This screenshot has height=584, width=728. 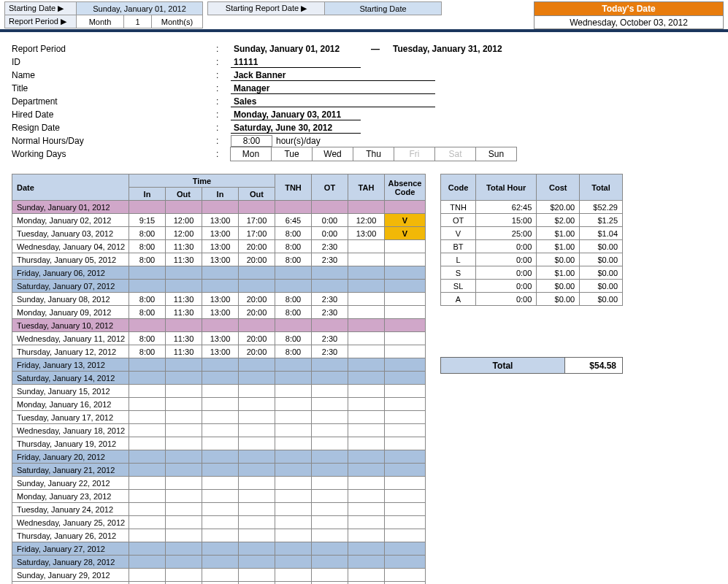 I want to click on working-day-cell: Sat, so click(x=456, y=154).